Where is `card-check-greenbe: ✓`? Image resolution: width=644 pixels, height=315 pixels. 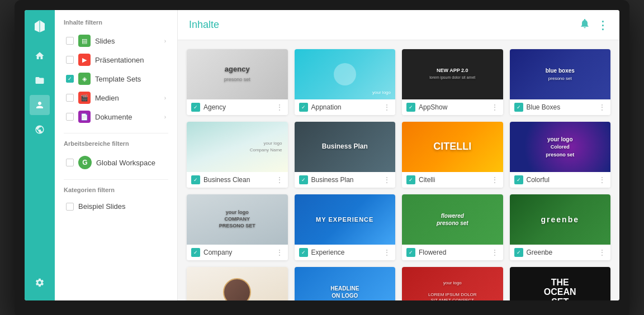
card-check-greenbe: ✓ is located at coordinates (519, 252).